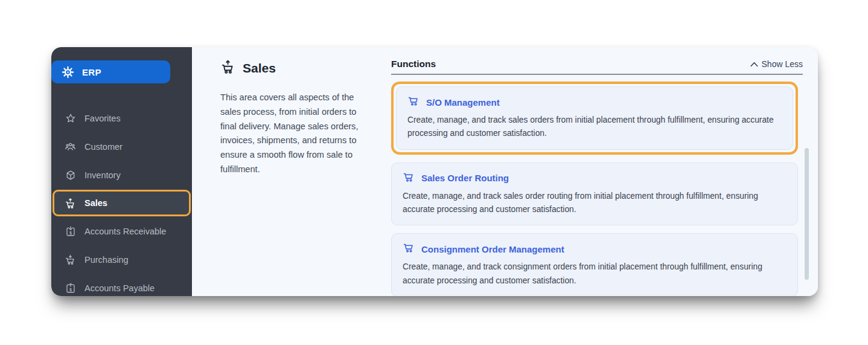 This screenshot has height=345, width=868. Describe the element at coordinates (70, 146) in the screenshot. I see `people-icon` at that location.